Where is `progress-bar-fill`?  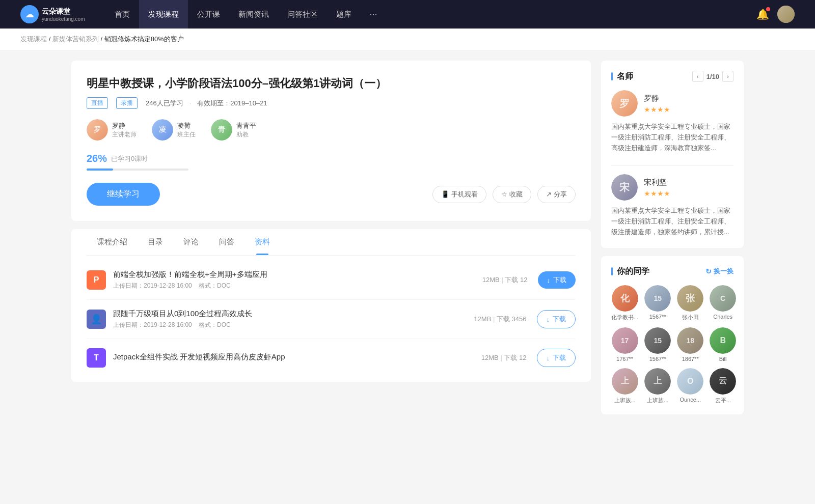 progress-bar-fill is located at coordinates (100, 170).